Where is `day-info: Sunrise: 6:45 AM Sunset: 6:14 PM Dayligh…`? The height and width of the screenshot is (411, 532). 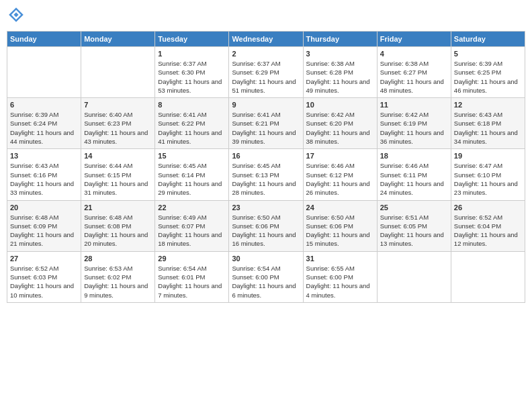 day-info: Sunrise: 6:45 AM Sunset: 6:14 PM Dayligh… is located at coordinates (192, 179).